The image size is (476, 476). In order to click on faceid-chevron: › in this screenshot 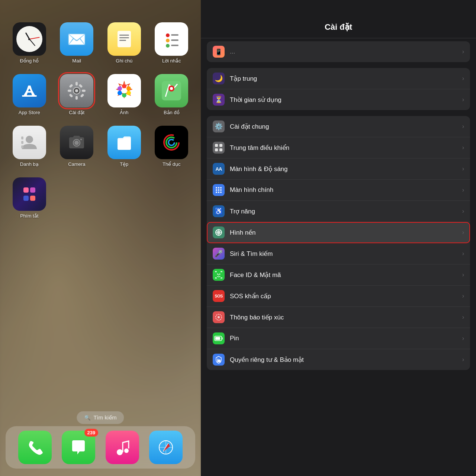, I will do `click(463, 275)`.